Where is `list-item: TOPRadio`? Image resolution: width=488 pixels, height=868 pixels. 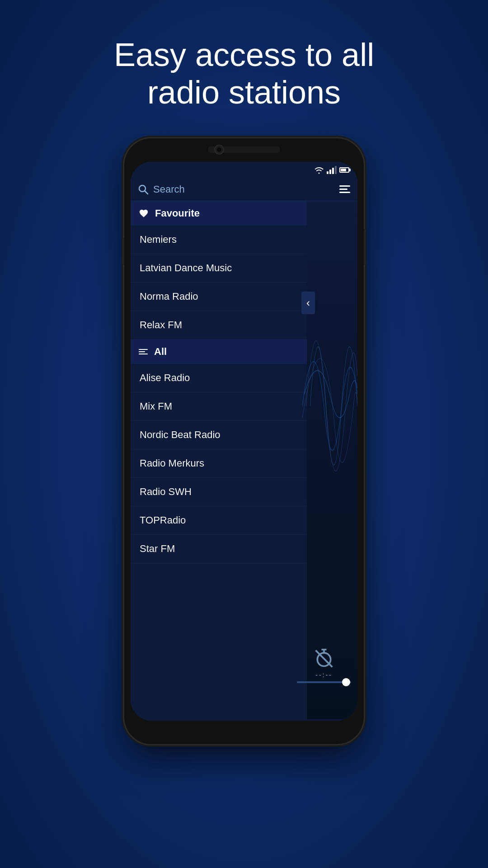
list-item: TOPRadio is located at coordinates (219, 521).